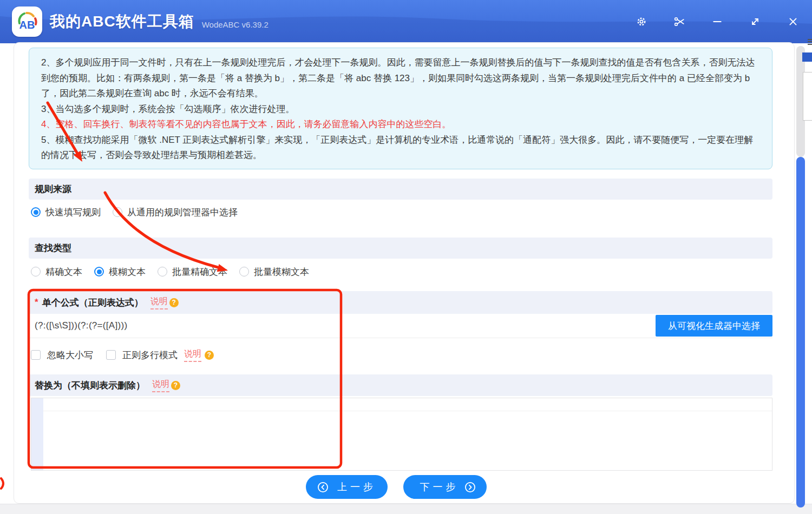 Image resolution: width=812 pixels, height=514 pixels. Describe the element at coordinates (402, 434) in the screenshot. I see `replace-textarea` at that location.